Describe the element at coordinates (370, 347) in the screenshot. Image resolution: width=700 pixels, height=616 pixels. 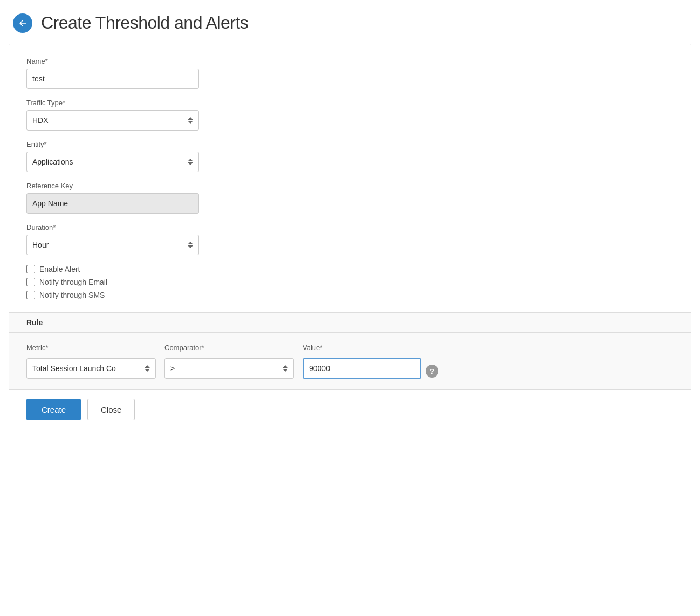
I see `value-label: Value*` at that location.